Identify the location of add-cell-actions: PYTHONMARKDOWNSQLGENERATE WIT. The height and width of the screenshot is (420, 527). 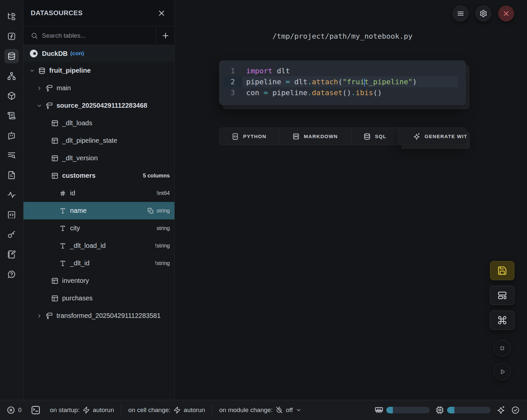
(343, 136).